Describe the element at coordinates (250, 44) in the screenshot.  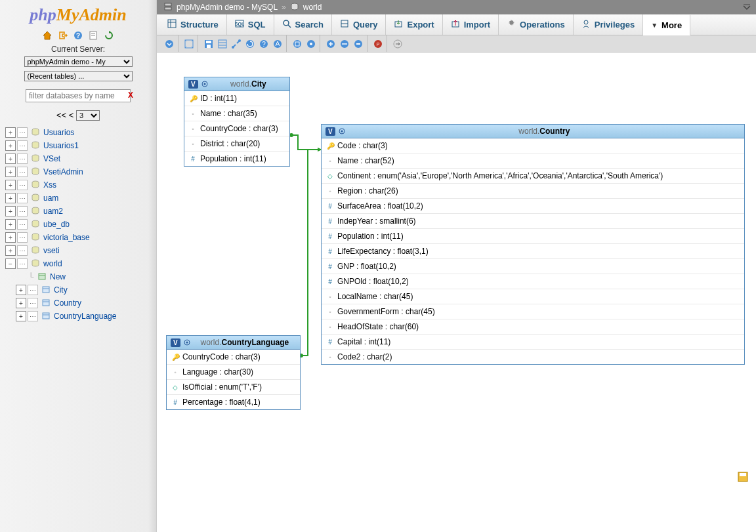
I see `reload-designer-icon` at that location.